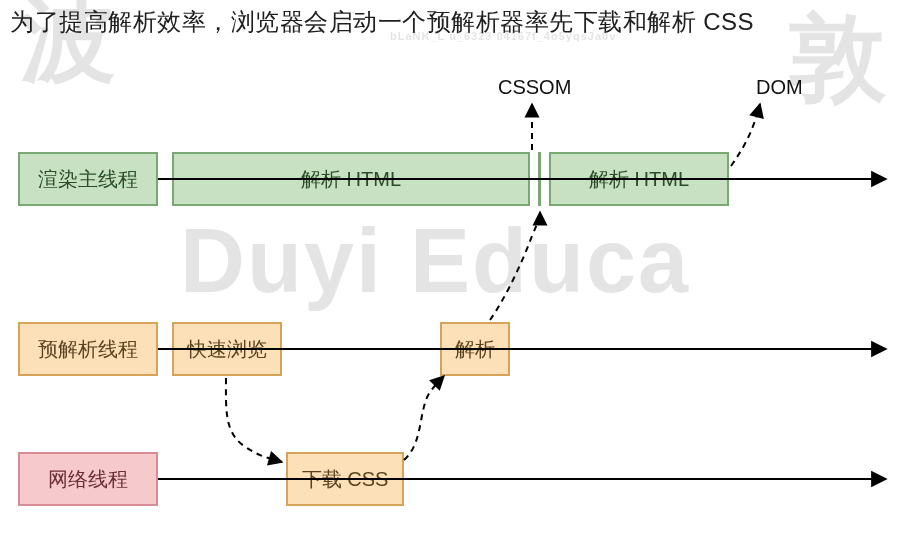 The image size is (914, 534). I want to click on watermark-glyph-right: 敦, so click(838, 58).